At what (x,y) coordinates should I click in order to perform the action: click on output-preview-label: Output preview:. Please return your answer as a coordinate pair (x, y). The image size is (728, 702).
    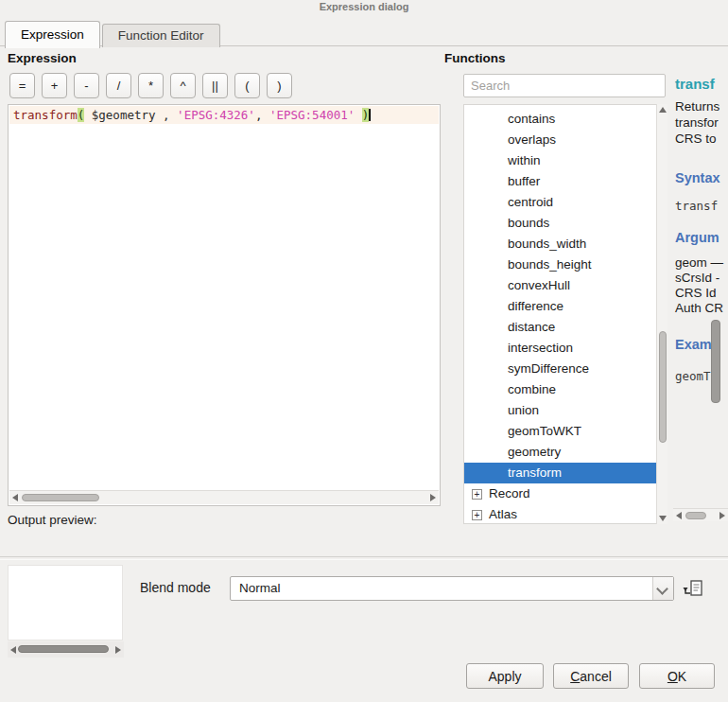
    Looking at the image, I should click on (53, 520).